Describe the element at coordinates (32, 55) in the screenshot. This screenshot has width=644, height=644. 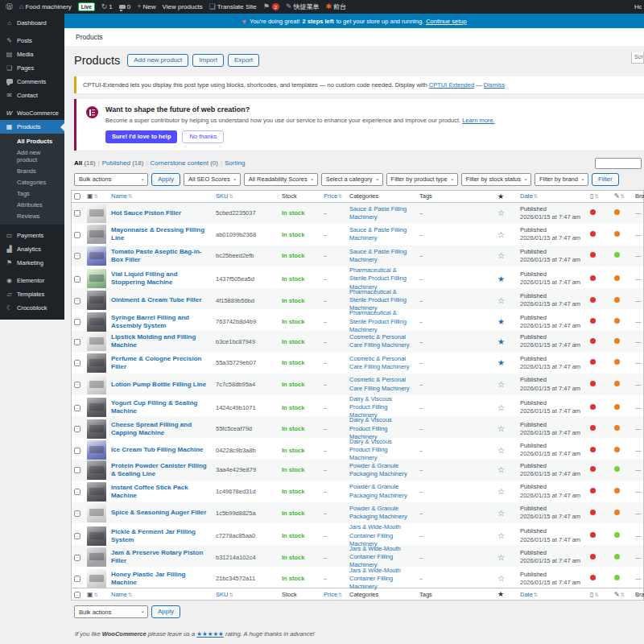
I see `sidebar-item-media: ▤Media` at that location.